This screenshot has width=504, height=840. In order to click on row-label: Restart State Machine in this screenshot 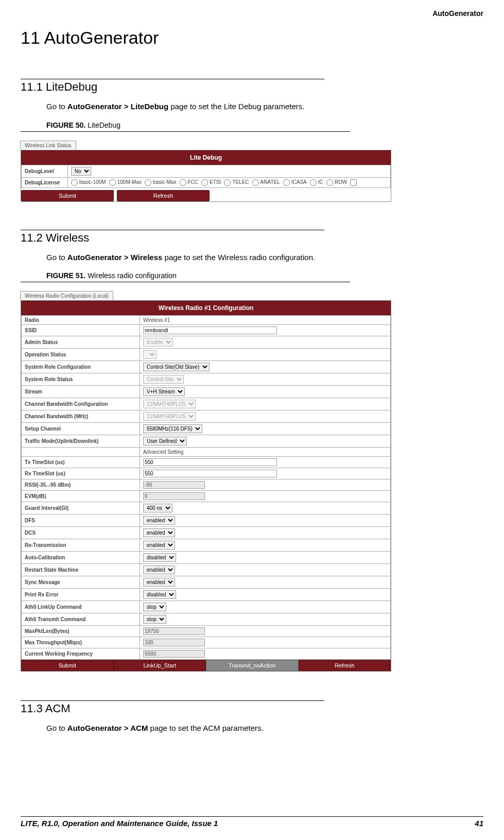, I will do `click(81, 570)`.